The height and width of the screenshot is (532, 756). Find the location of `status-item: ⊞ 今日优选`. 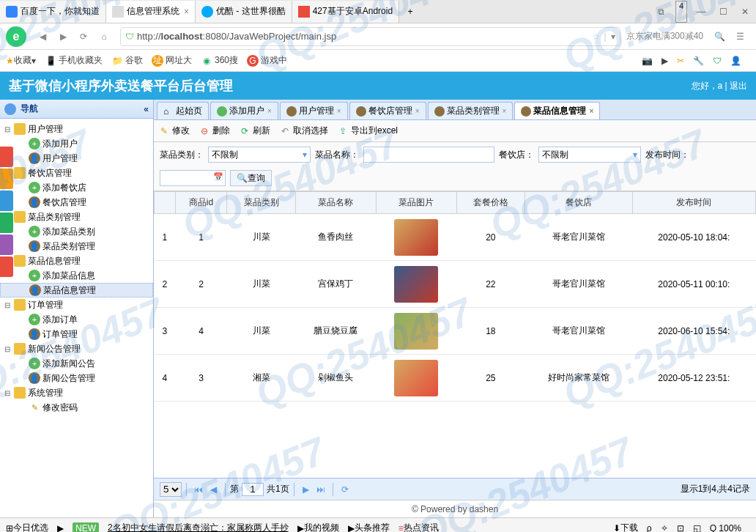

status-item: ⊞ 今日优选 is located at coordinates (27, 527).